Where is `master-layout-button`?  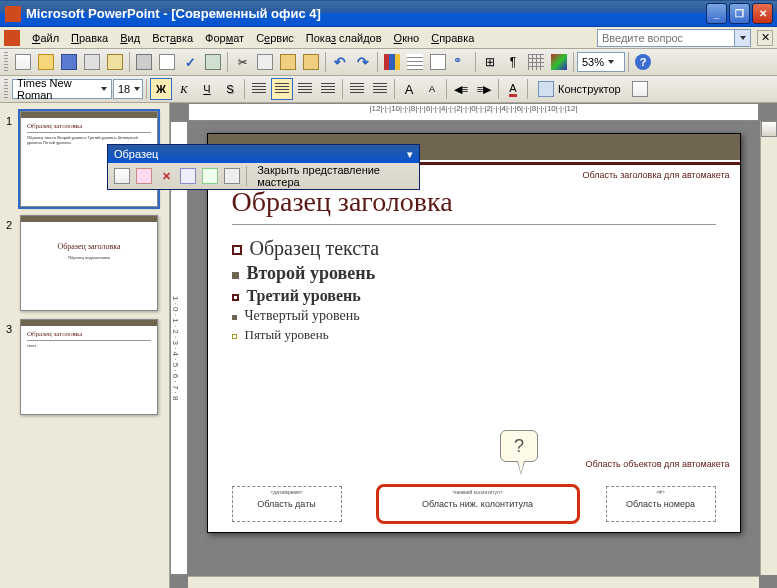
master-layout-button is located at coordinates (232, 176).